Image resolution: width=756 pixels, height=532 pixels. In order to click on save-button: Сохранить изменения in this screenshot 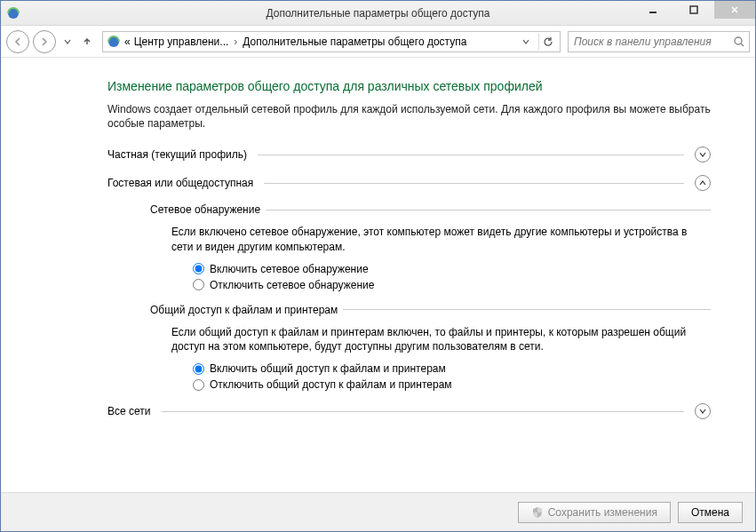, I will do `click(594, 512)`.